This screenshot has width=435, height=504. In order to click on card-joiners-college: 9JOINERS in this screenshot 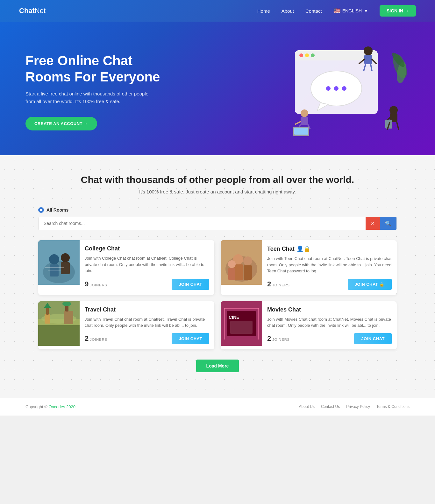, I will do `click(96, 284)`.